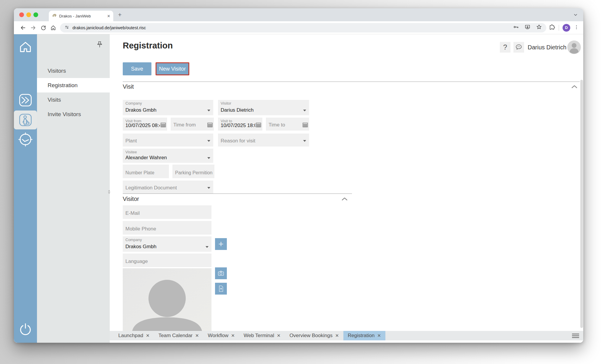  I want to click on extensions-puzzle-icon, so click(552, 28).